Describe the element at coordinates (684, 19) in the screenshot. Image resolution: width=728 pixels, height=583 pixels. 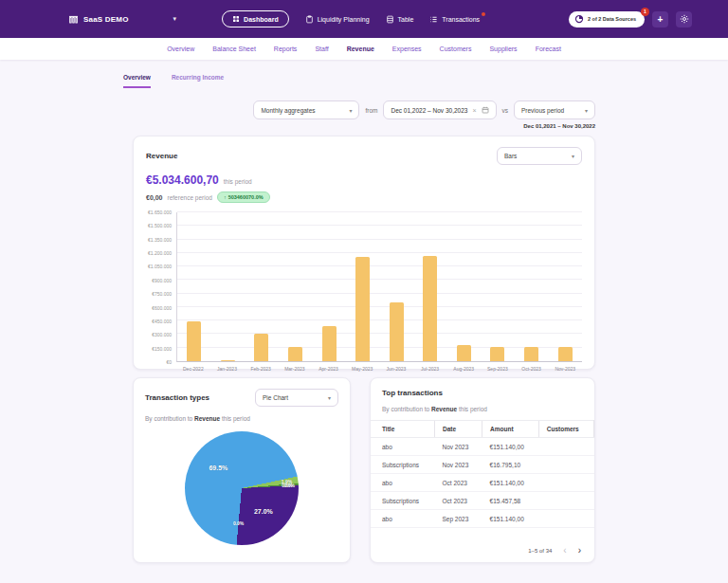
I see `settings-button` at that location.